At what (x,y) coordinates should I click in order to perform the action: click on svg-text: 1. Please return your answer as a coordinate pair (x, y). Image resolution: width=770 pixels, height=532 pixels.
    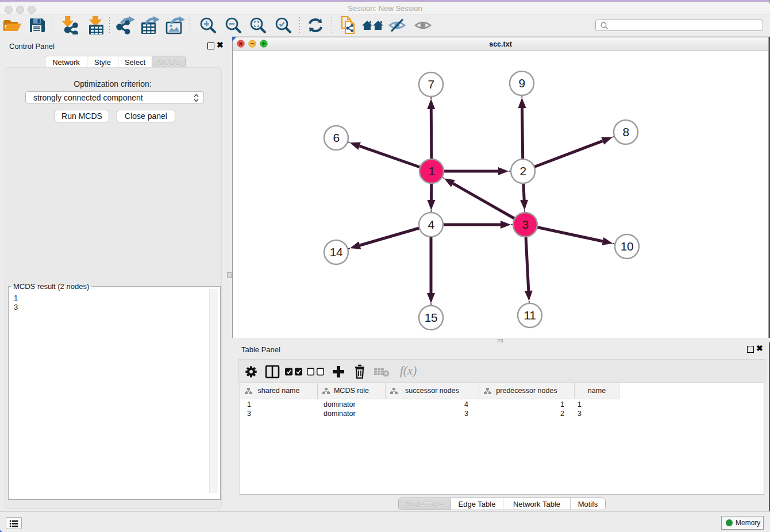
    Looking at the image, I should click on (431, 171).